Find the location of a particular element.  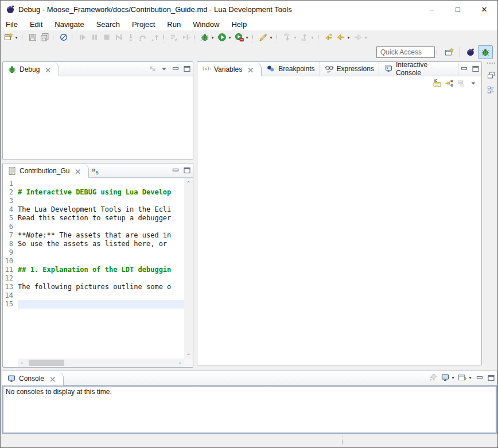

editor-minimize-button is located at coordinates (176, 170).